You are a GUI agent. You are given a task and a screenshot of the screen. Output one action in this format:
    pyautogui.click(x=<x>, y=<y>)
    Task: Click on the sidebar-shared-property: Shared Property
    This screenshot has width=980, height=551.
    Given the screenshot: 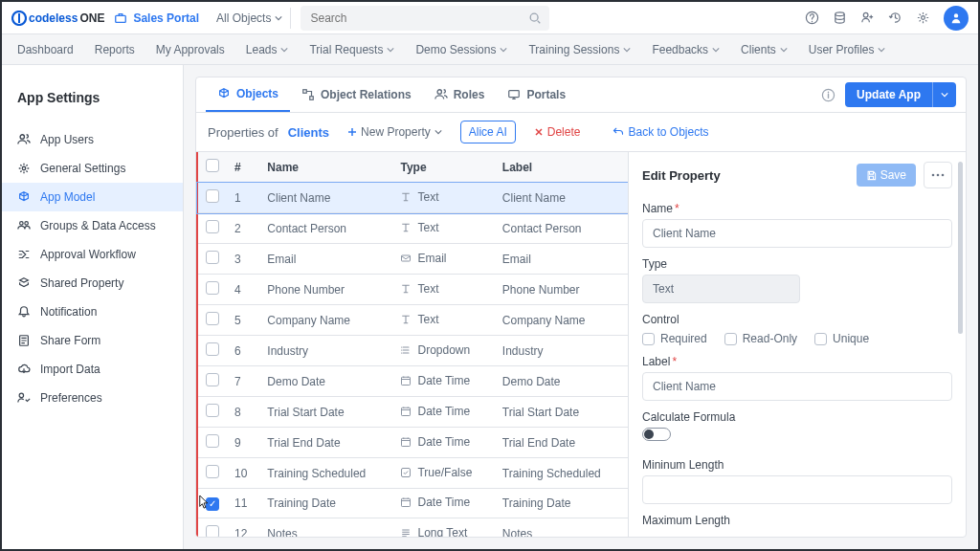 What is the action you would take?
    pyautogui.click(x=92, y=283)
    